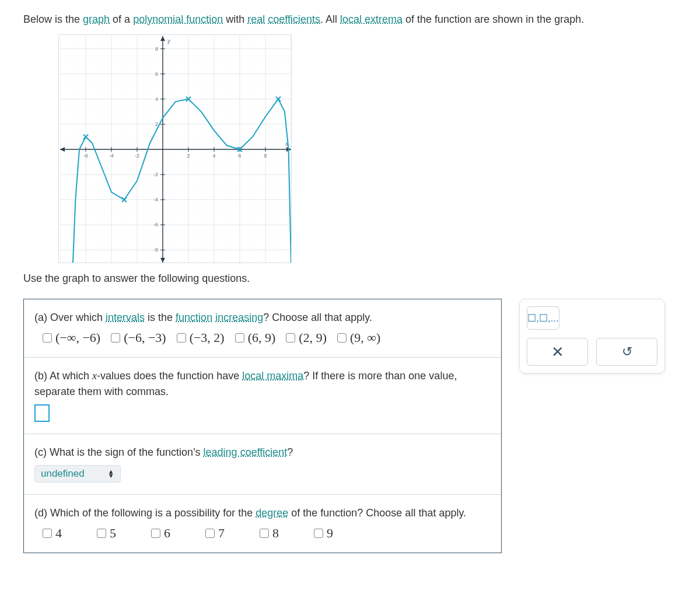 The image size is (700, 601). Describe the element at coordinates (558, 352) in the screenshot. I see `clear-button: ✕` at that location.